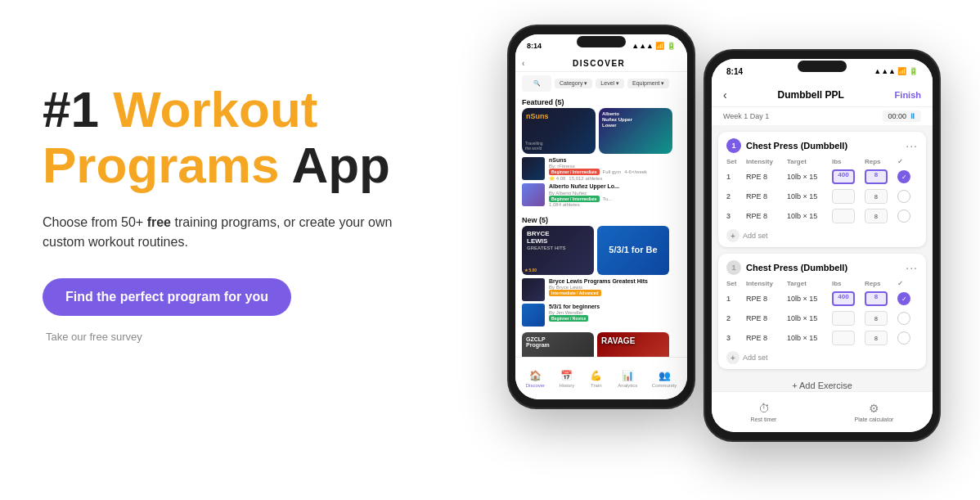 The height and width of the screenshot is (500, 980). What do you see at coordinates (876, 196) in the screenshot?
I see `set-reps-input-2: 8` at bounding box center [876, 196].